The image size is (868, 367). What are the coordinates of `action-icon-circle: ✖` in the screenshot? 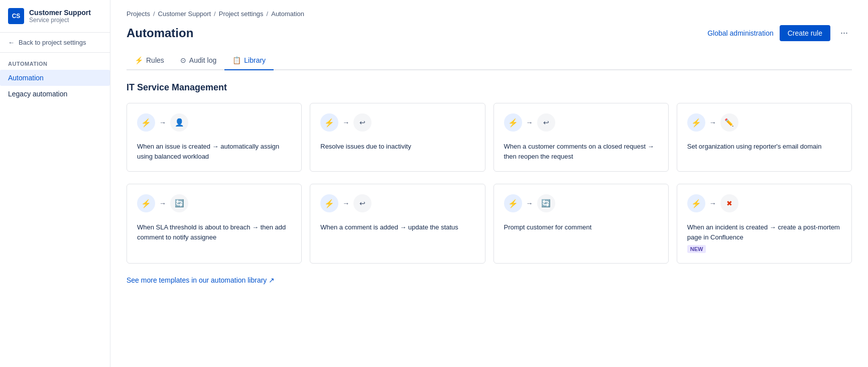 It's located at (729, 203).